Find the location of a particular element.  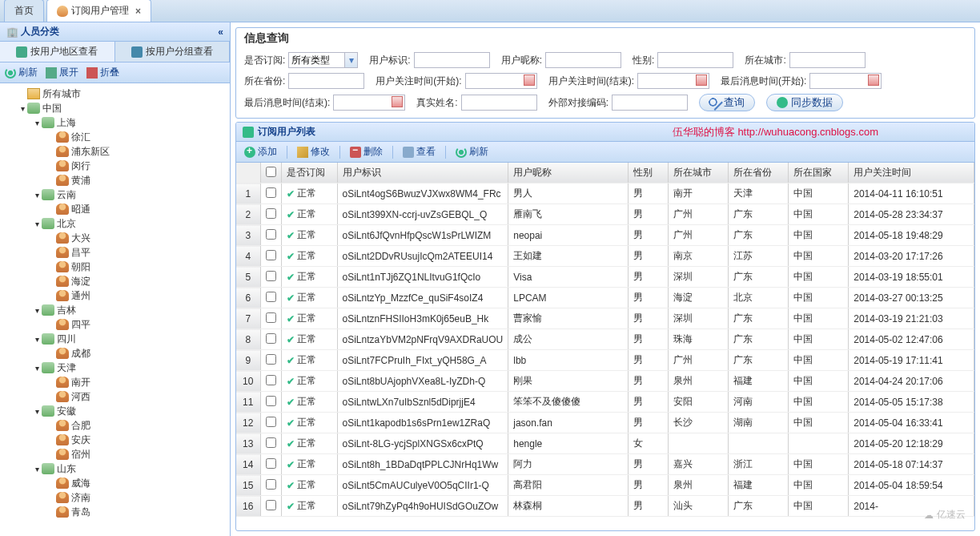

tree-node: 济南 is located at coordinates (115, 498).